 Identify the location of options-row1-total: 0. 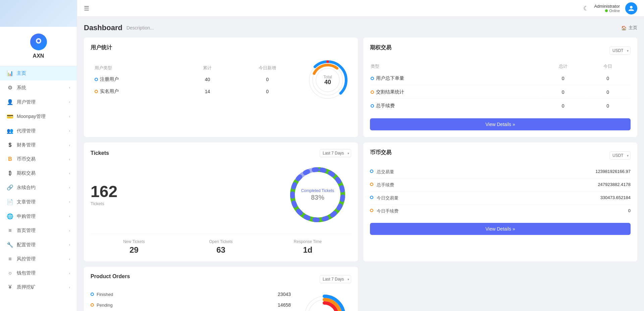
(563, 78).